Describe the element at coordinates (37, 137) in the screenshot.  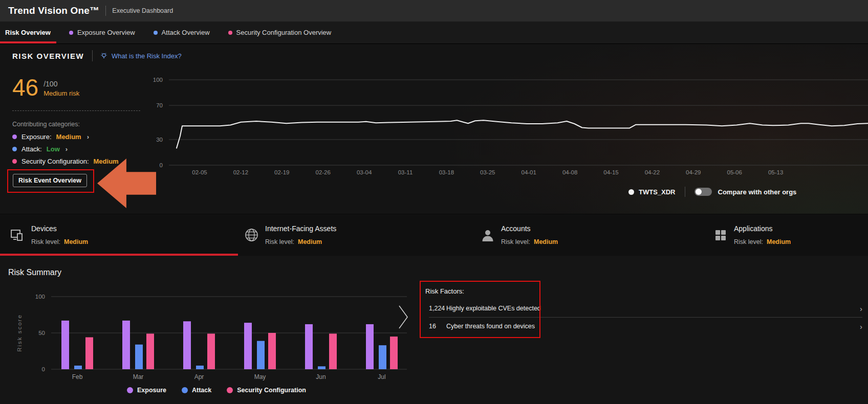
I see `category-name: Exposure:` at that location.